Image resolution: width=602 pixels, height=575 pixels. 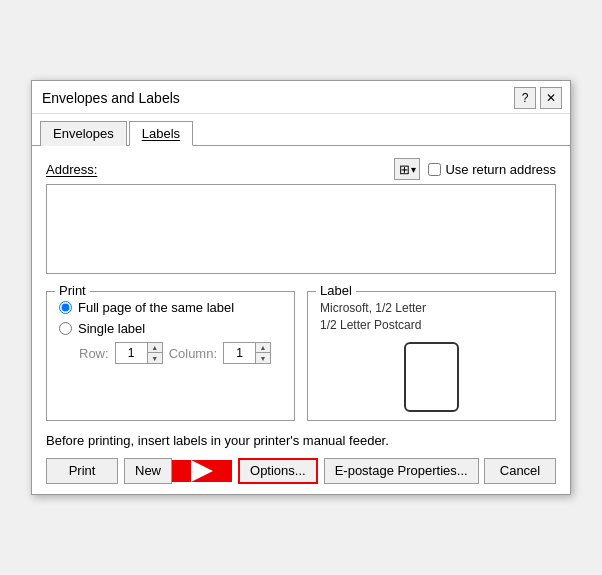 I want to click on print-legend: Print, so click(x=72, y=290).